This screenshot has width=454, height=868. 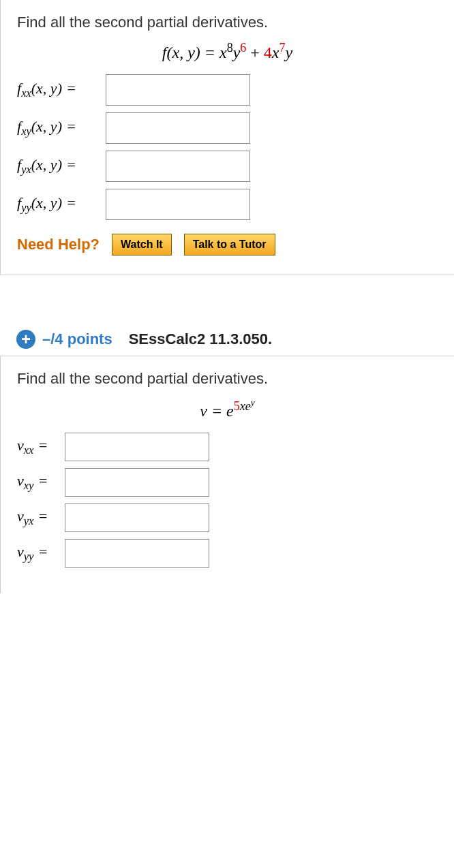 What do you see at coordinates (137, 482) in the screenshot?
I see `input-vxy` at bounding box center [137, 482].